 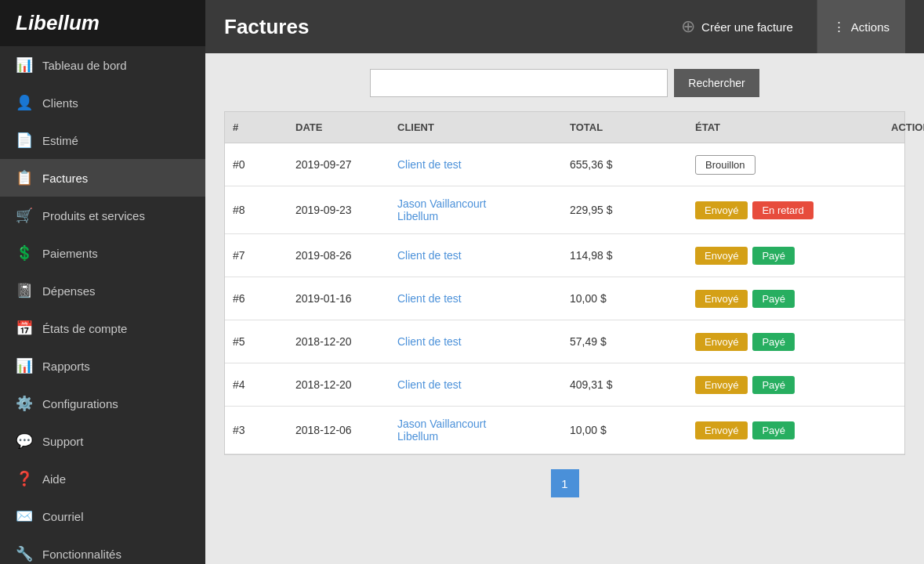 What do you see at coordinates (24, 178) in the screenshot?
I see `sidebar-icon: 📋` at bounding box center [24, 178].